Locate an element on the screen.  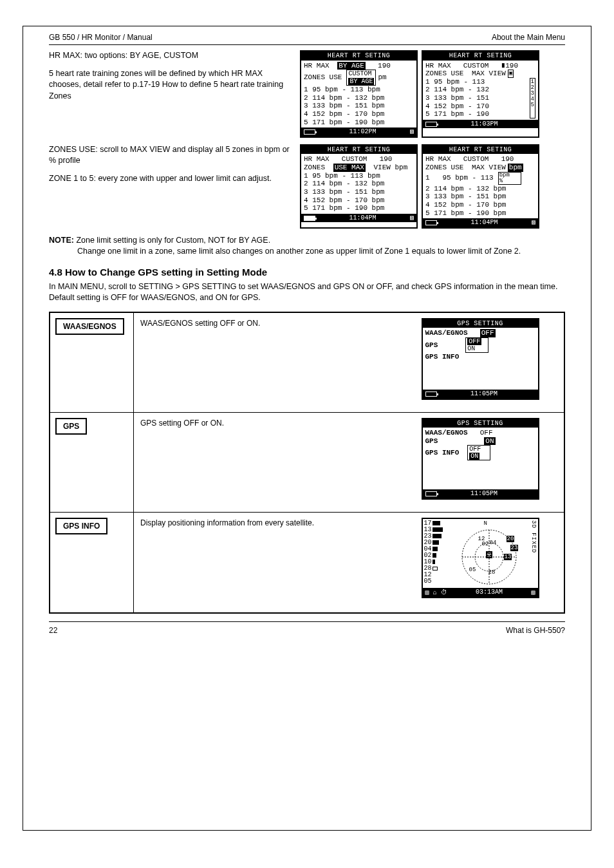
lcd1-dropdown: CUSTOM BY AGE is located at coordinates (361, 77).